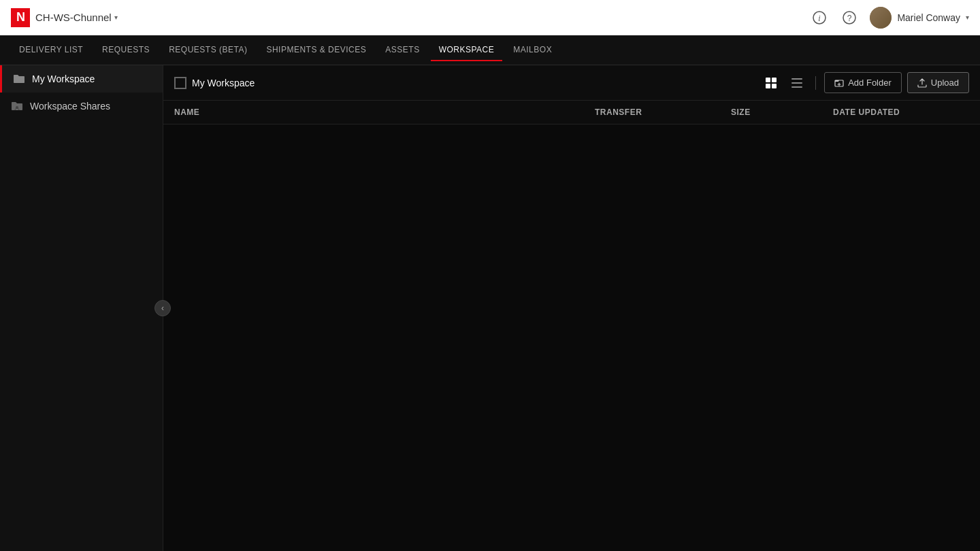 This screenshot has width=980, height=551. What do you see at coordinates (919, 18) in the screenshot?
I see `user-menu: Mariel Conway ▾` at bounding box center [919, 18].